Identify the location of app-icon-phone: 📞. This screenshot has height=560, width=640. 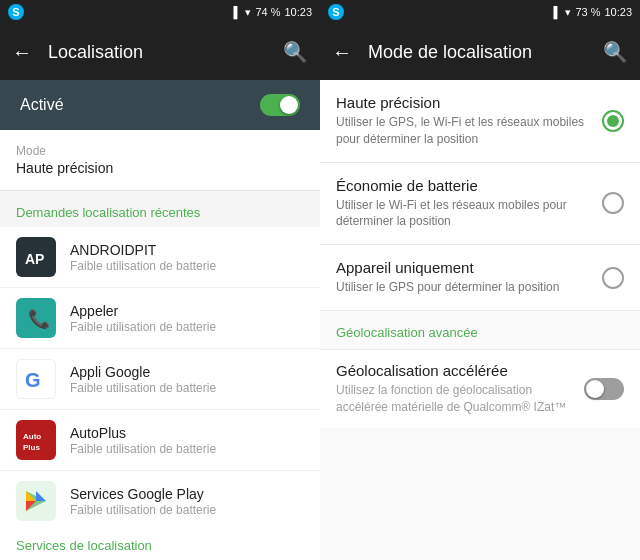
(36, 318).